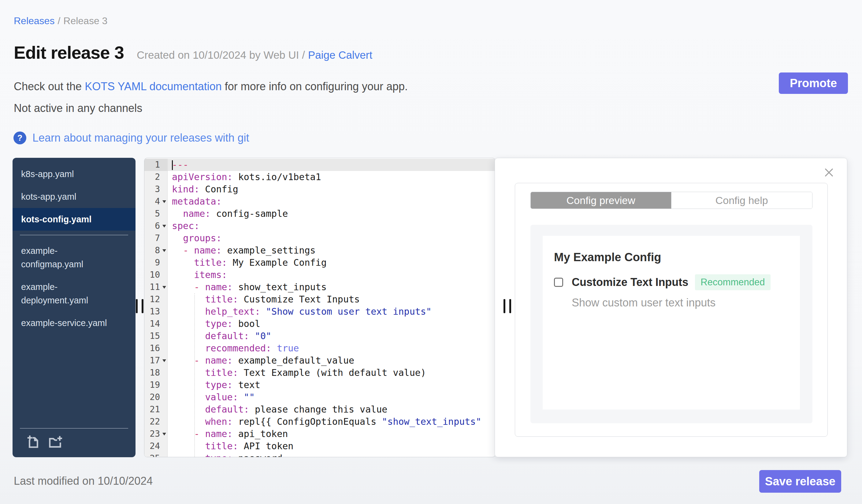 This screenshot has height=504, width=862. What do you see at coordinates (247, 385) in the screenshot?
I see `code-segment: text` at bounding box center [247, 385].